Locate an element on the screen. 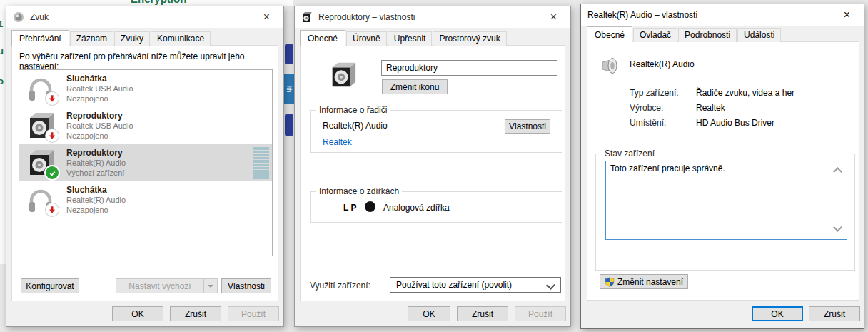 This screenshot has height=332, width=868. background-text-fragment: u is located at coordinates (1, 51).